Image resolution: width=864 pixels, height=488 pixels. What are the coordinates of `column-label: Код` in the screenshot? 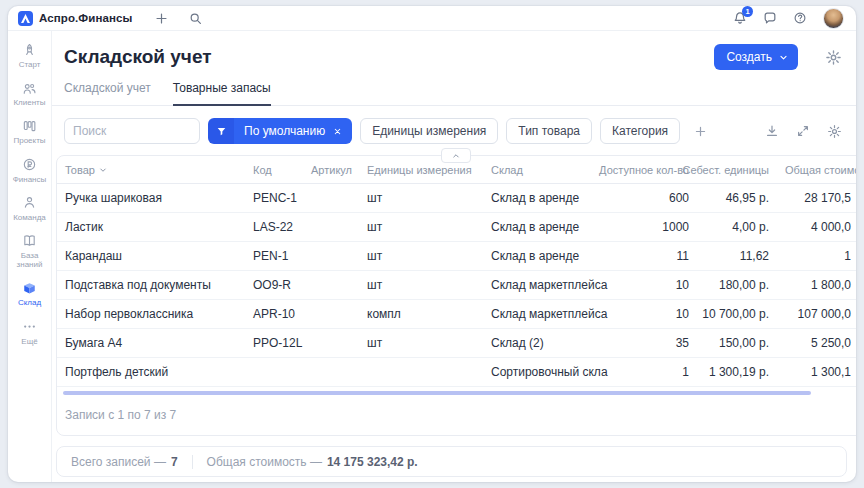 It's located at (262, 170).